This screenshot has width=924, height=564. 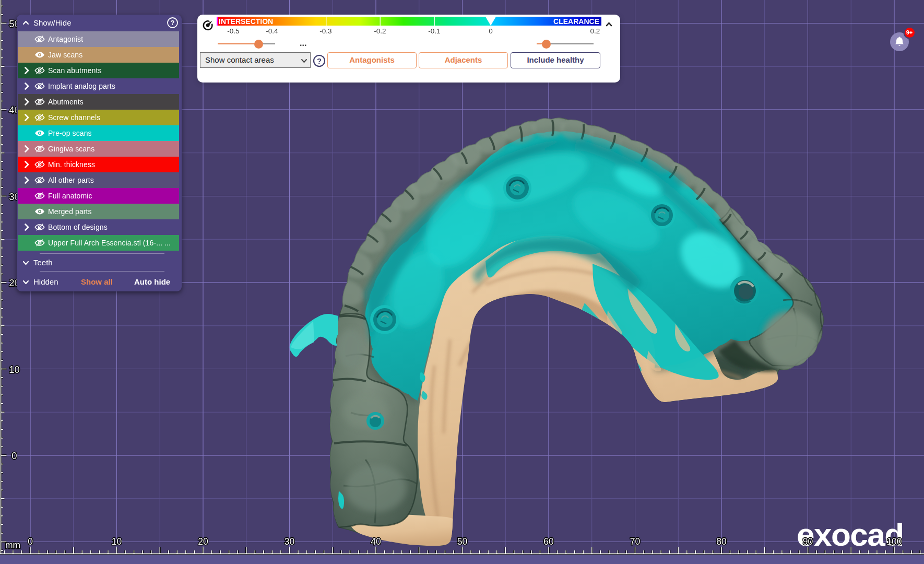 What do you see at coordinates (549, 542) in the screenshot?
I see `svg-text: 60` at bounding box center [549, 542].